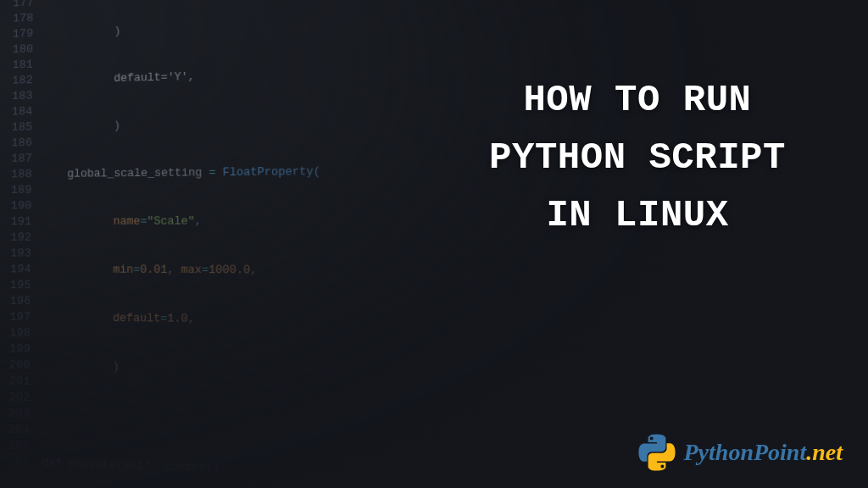 The image size is (868, 488). I want to click on line-number: 198, so click(19, 334).